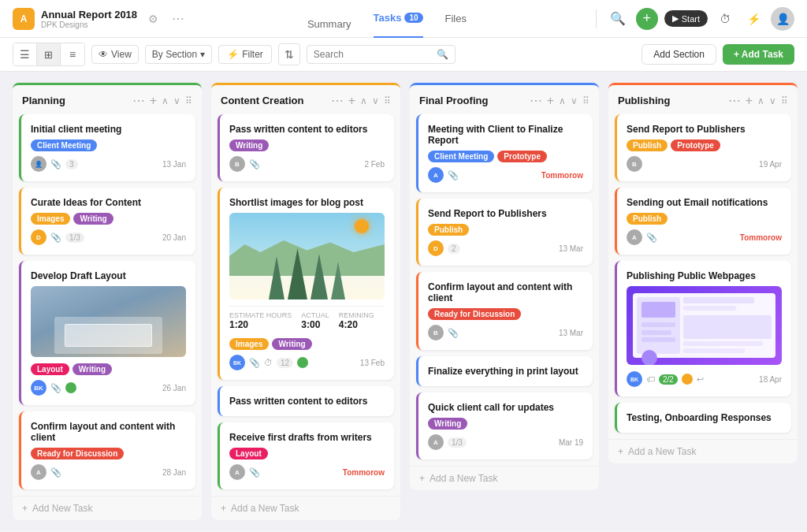 Image resolution: width=807 pixels, height=532 pixels. I want to click on start-button: ▶ Start, so click(686, 19).